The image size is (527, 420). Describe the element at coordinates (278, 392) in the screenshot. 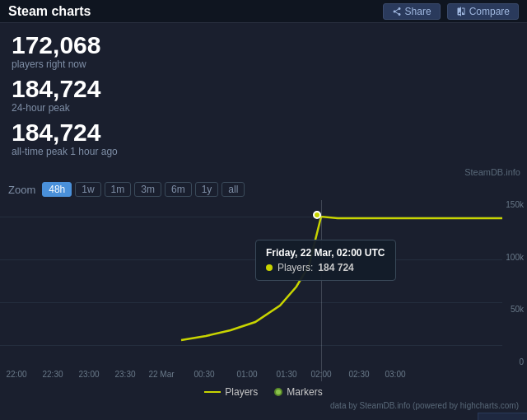

I see `markers-dot-icon` at that location.